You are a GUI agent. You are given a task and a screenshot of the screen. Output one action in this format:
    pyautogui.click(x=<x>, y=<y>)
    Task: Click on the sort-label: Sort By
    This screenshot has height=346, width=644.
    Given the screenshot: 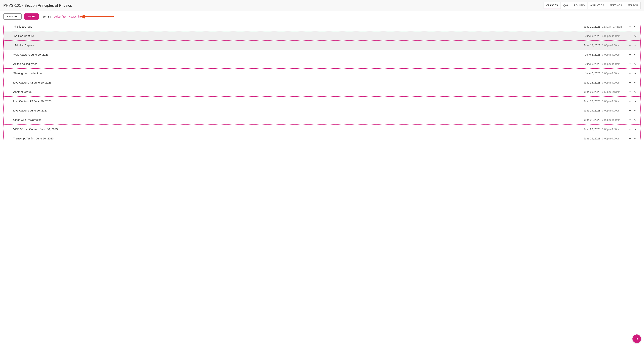 What is the action you would take?
    pyautogui.click(x=47, y=17)
    